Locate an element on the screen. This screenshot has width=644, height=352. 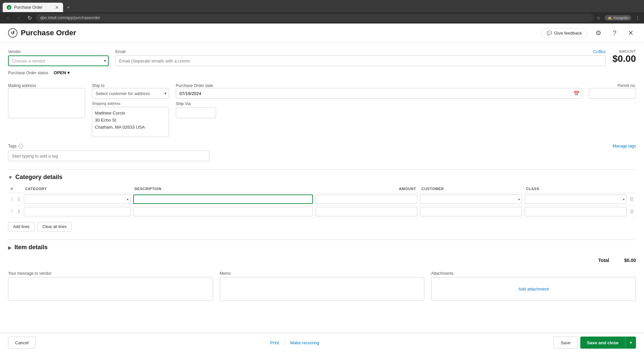
ship-to-select: Select customer for address is located at coordinates (130, 93).